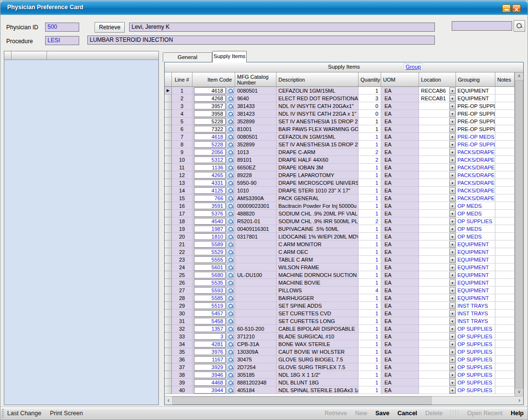 This screenshot has height=420, width=528. Describe the element at coordinates (62, 27) in the screenshot. I see `physician-id-input: 500` at that location.